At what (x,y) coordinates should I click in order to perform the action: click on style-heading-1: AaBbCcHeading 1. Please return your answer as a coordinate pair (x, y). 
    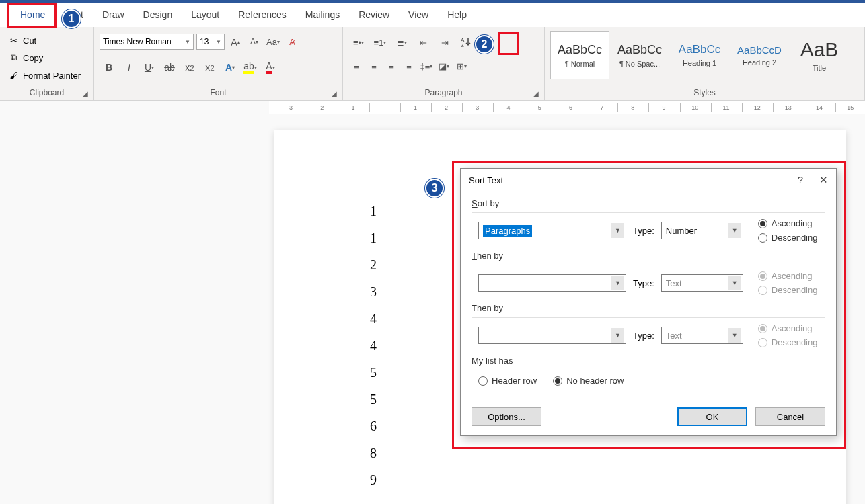
    Looking at the image, I should click on (700, 55).